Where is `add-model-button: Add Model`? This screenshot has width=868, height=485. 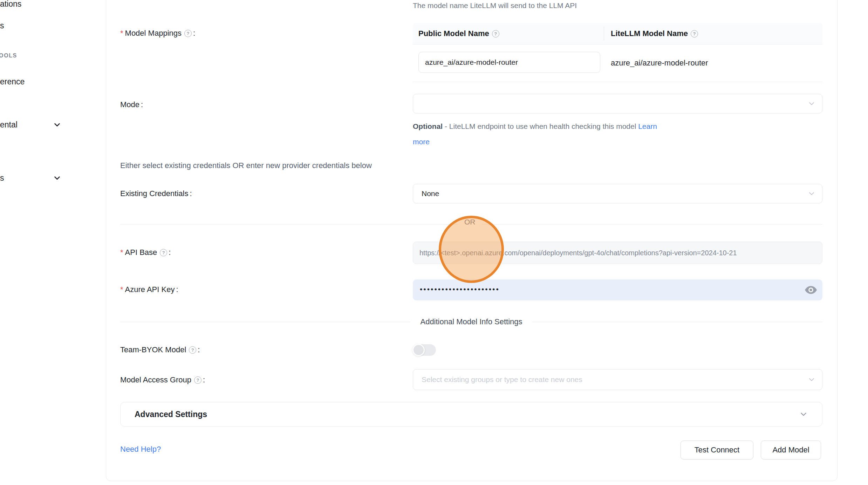 add-model-button: Add Model is located at coordinates (791, 450).